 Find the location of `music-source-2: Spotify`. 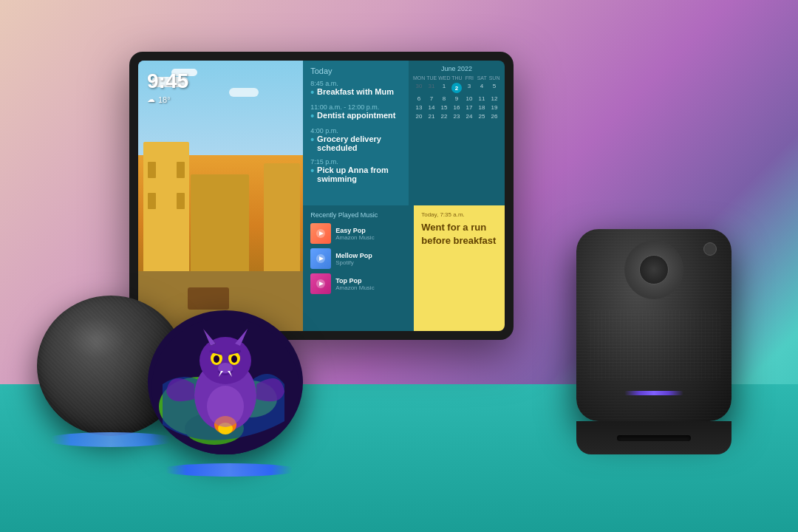

music-source-2: Spotify is located at coordinates (354, 263).